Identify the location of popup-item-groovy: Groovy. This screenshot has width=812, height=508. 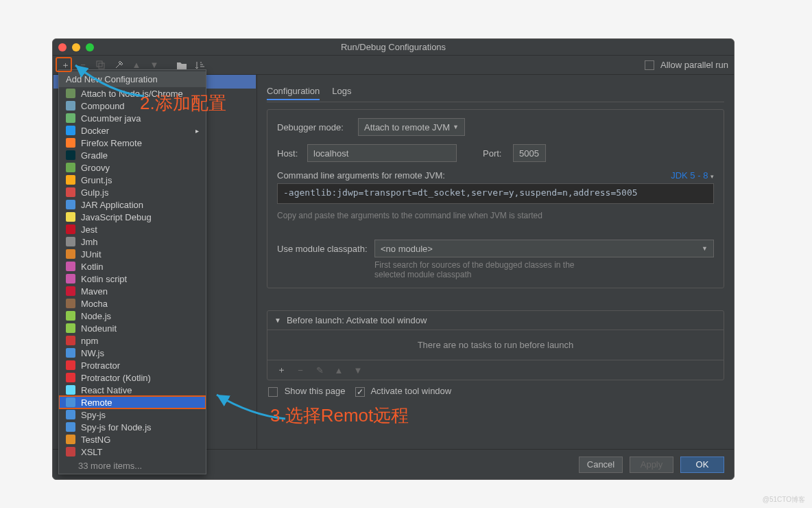
(132, 168).